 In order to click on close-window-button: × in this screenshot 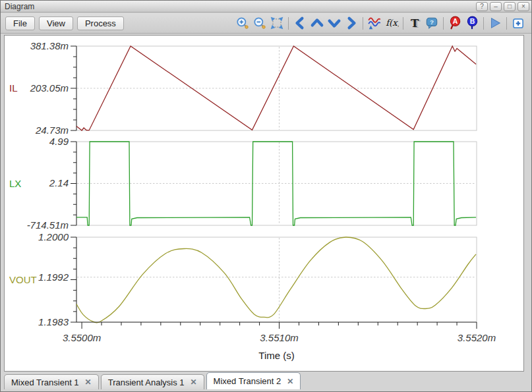, I will do `click(523, 7)`.